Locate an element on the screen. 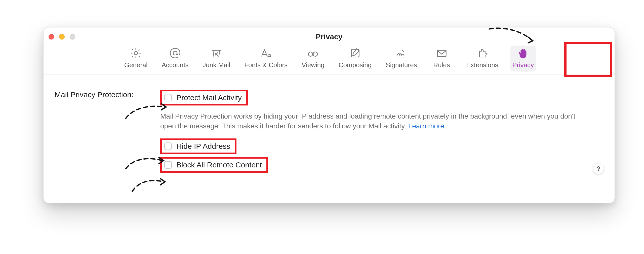 The height and width of the screenshot is (254, 644). titlebar: Privacy is located at coordinates (329, 35).